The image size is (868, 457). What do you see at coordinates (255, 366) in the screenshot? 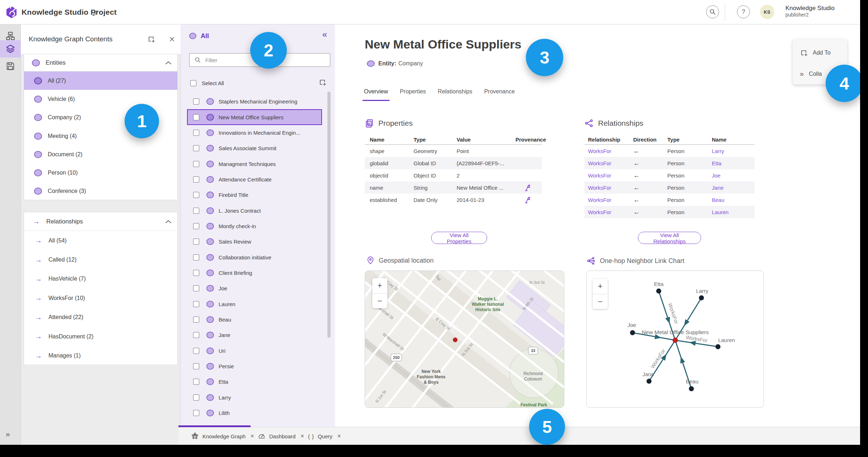
I see `entity-list-item: Persie` at bounding box center [255, 366].